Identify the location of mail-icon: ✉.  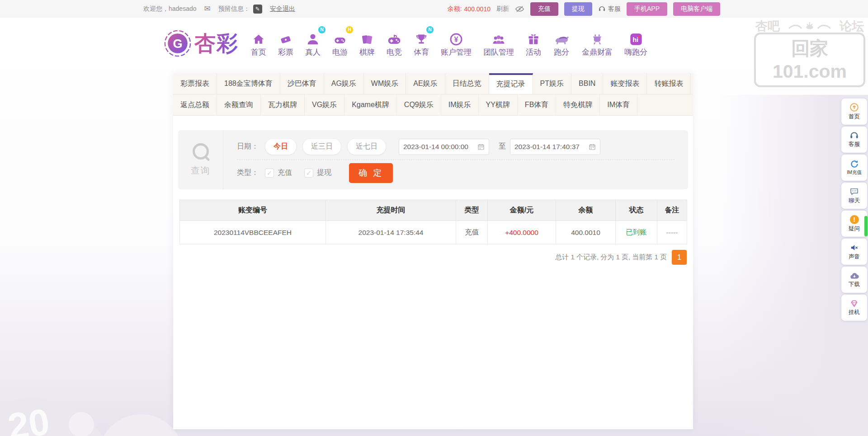
(208, 9).